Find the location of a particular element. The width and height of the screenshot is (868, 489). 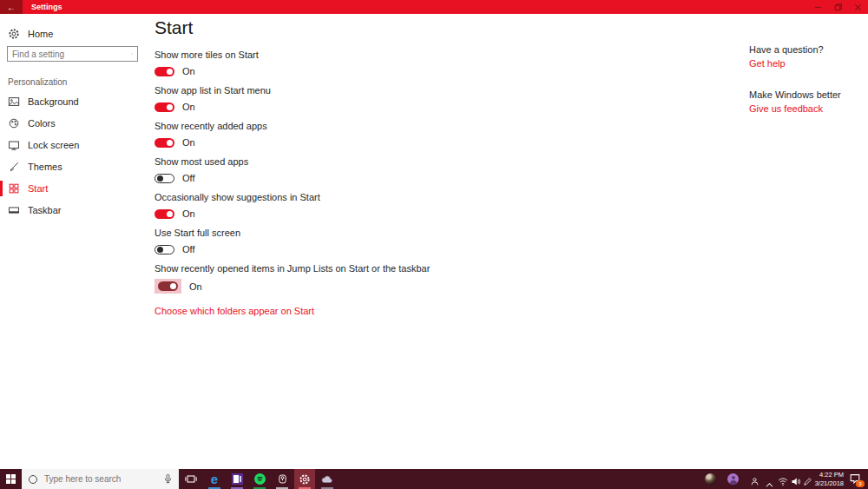

sidebar-item-home: Home is located at coordinates (73, 34).